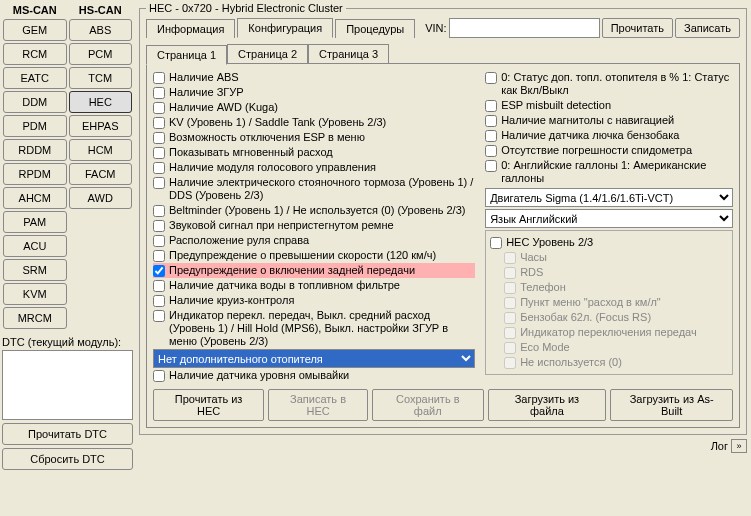 The height and width of the screenshot is (516, 751). Describe the element at coordinates (739, 446) in the screenshot. I see `log-expand-button: »` at that location.